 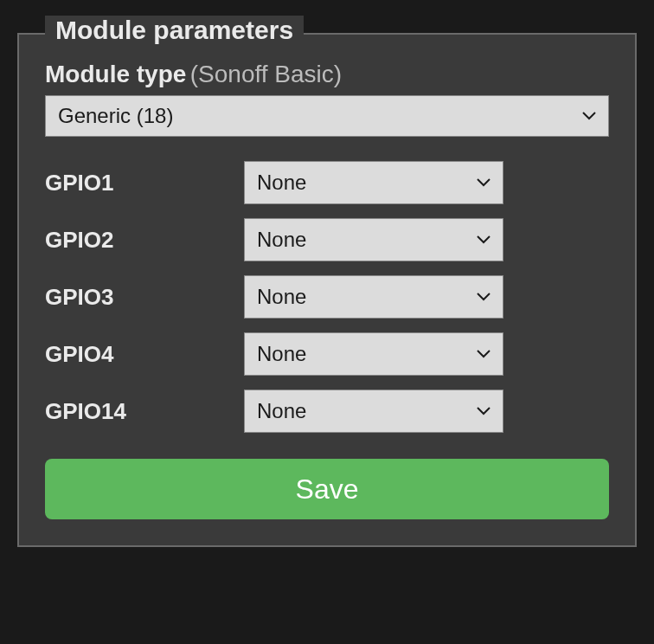 I want to click on gpio-row: GPIO2 None, so click(x=327, y=240).